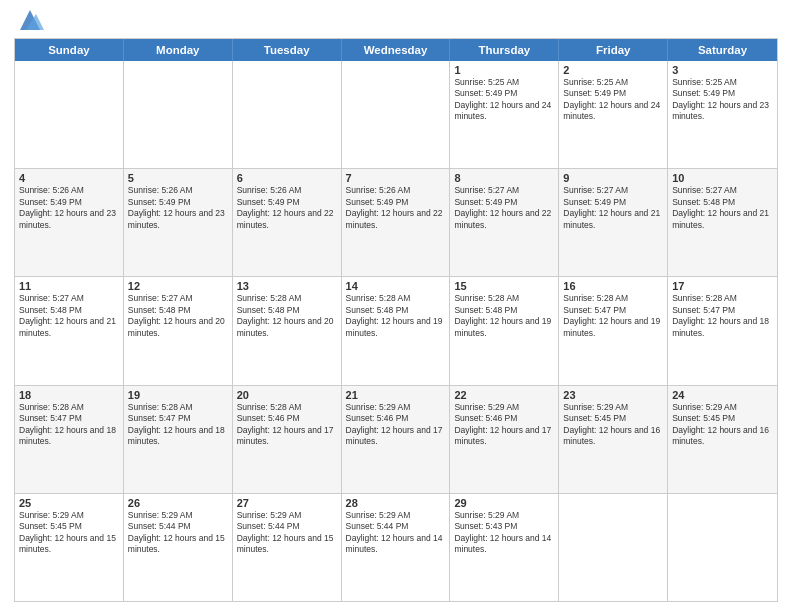  What do you see at coordinates (30, 20) in the screenshot?
I see `logo-icon` at bounding box center [30, 20].